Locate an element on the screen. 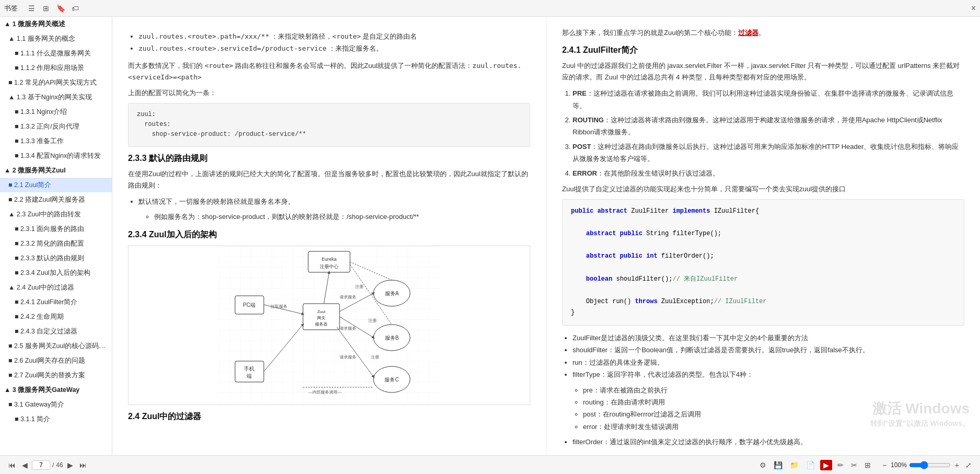  sidebar-item-2.3.4: ■ 2.3.4 Zuul加入后的架构 is located at coordinates (56, 273).